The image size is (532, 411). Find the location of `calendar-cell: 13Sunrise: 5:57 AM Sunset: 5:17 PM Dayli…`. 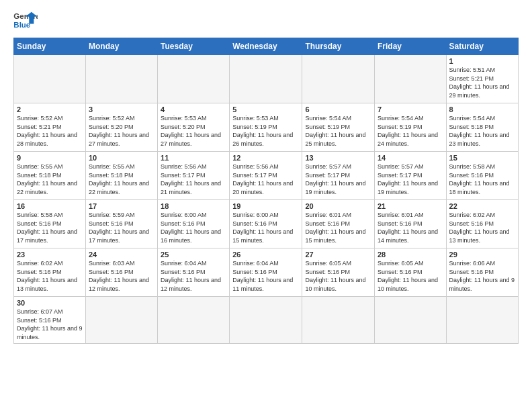

calendar-cell: 13Sunrise: 5:57 AM Sunset: 5:17 PM Dayli… is located at coordinates (339, 176).